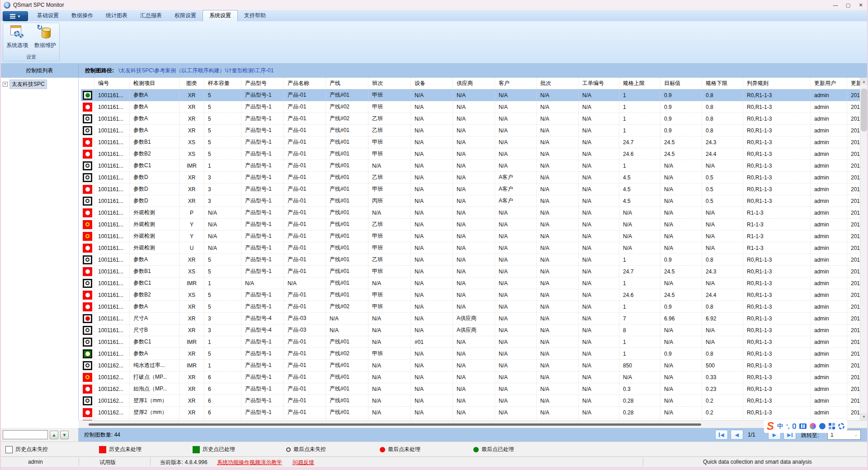 The image size is (868, 470). Describe the element at coordinates (347, 83) in the screenshot. I see `column-header-7: 产线` at that location.